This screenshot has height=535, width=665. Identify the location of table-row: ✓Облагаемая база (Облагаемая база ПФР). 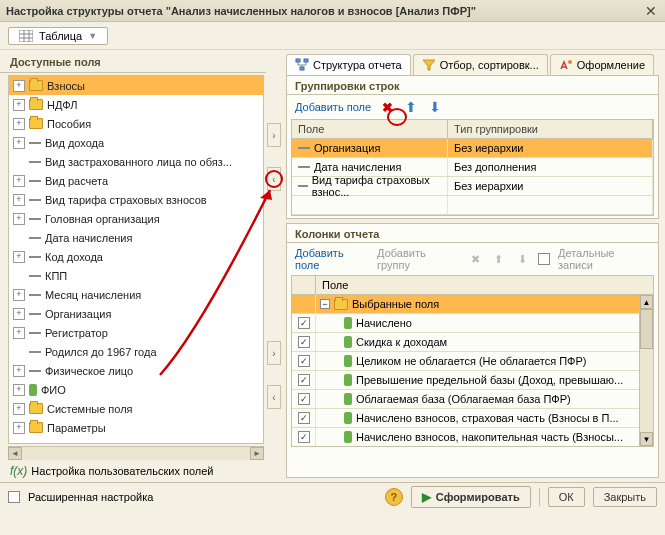
(472, 400).